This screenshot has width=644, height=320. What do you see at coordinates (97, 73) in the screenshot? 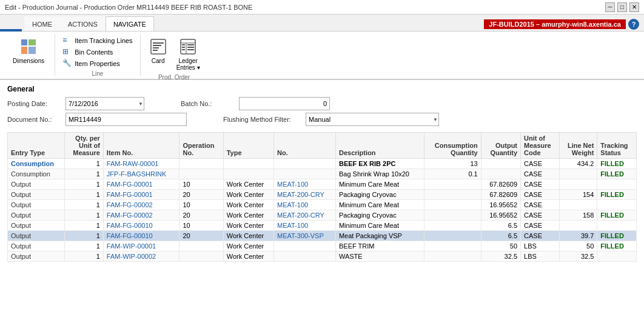
I see `ribbon-line-label: Line` at bounding box center [97, 73].